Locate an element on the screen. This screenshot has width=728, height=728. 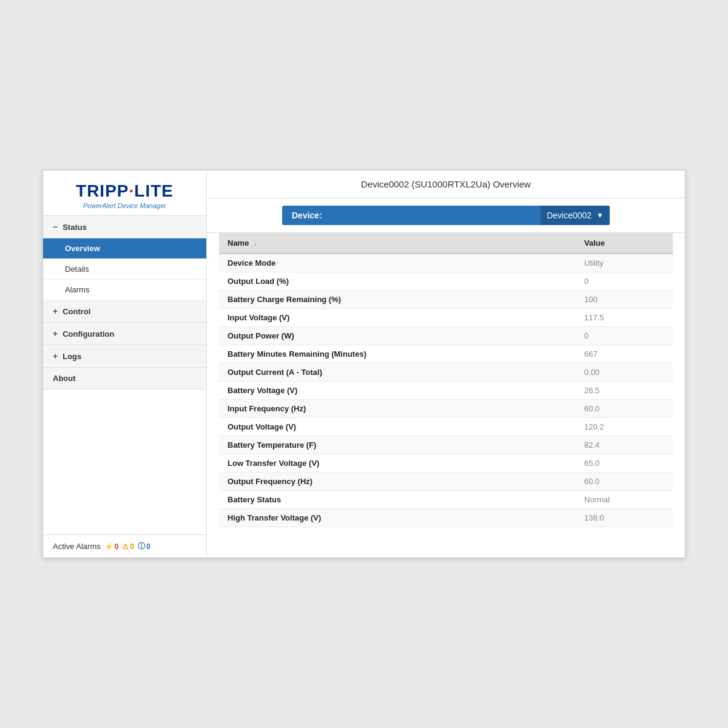
sidebar-item-alarms: Alarms is located at coordinates (125, 290).